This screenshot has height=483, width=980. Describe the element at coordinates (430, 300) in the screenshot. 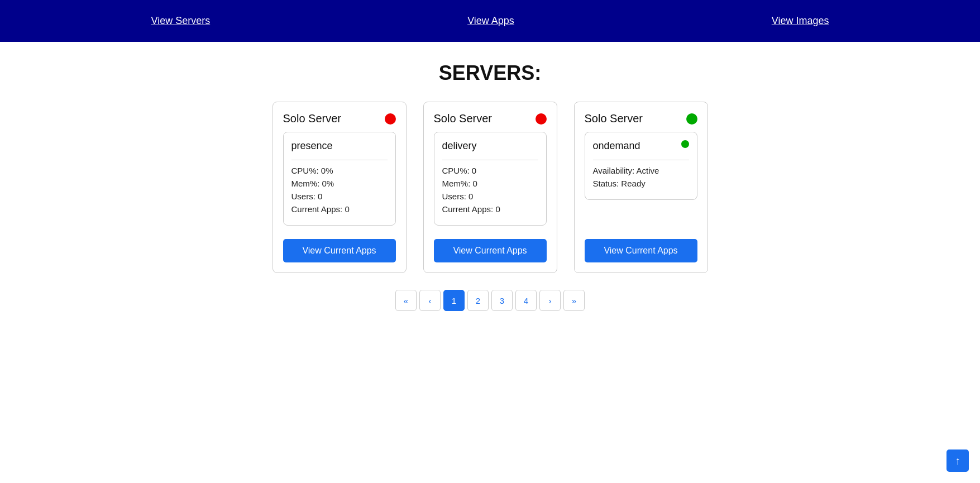

I see `pagination-prev: ‹` at that location.